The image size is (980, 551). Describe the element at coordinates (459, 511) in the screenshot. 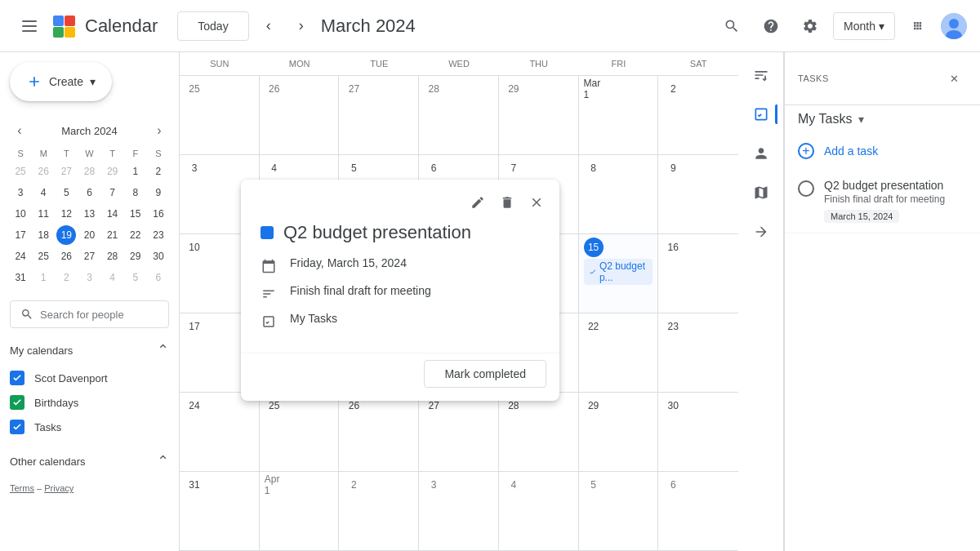

I see `cal-cell: 3` at that location.